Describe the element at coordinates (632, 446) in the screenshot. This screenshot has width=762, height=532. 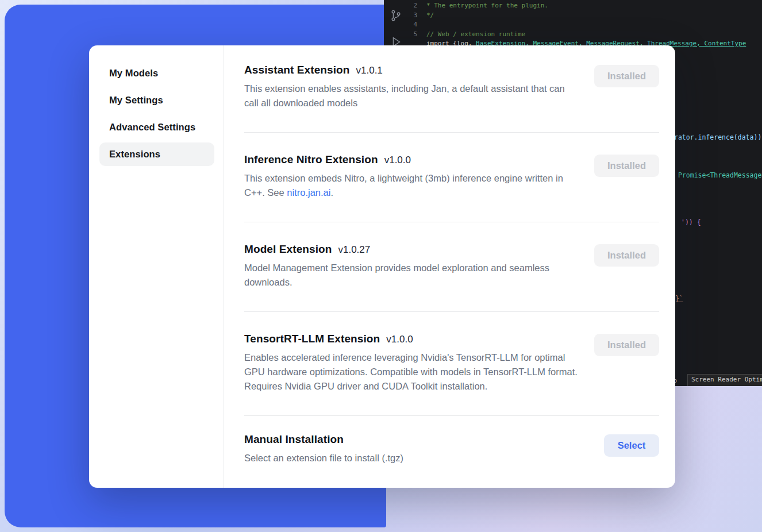
I see `select-file-button: Select` at that location.